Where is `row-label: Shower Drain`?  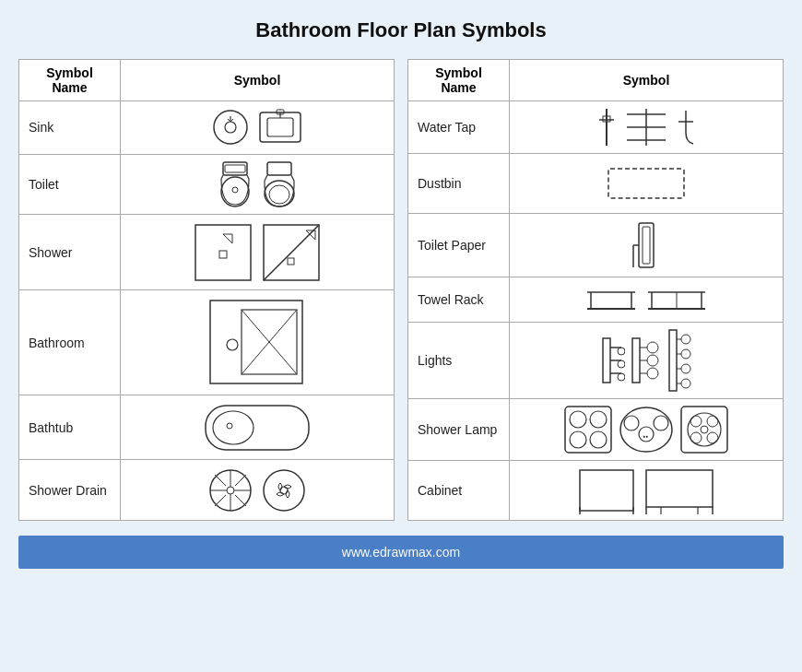
row-label: Shower Drain is located at coordinates (70, 490).